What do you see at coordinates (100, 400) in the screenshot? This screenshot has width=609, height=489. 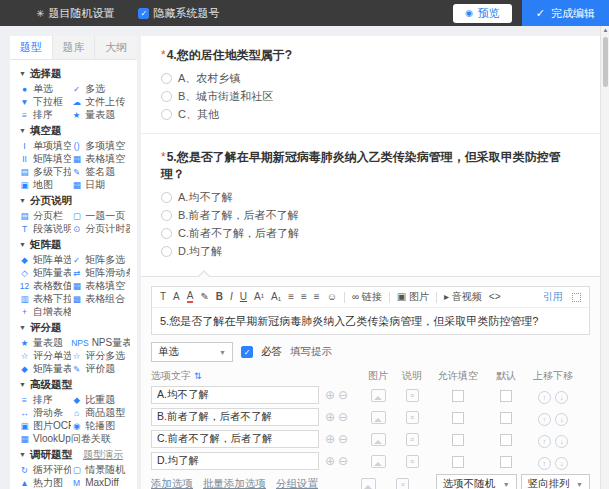 I see `sidebar-item-weight: ◆比重题` at bounding box center [100, 400].